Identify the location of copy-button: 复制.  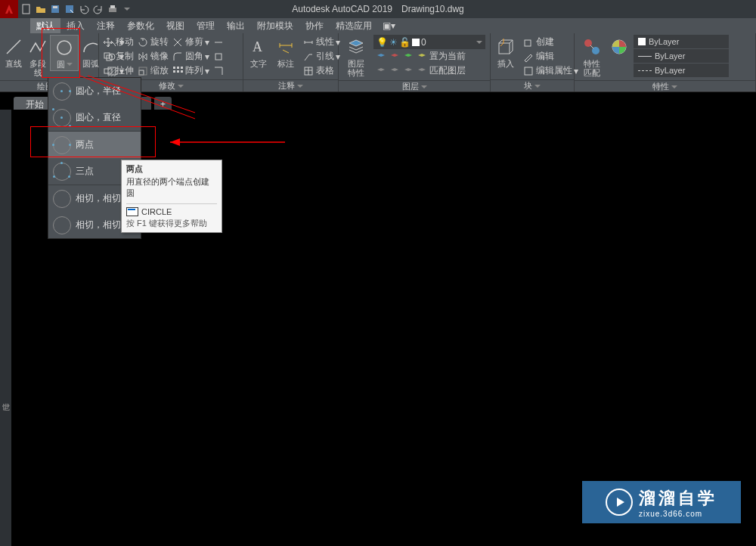
(118, 56).